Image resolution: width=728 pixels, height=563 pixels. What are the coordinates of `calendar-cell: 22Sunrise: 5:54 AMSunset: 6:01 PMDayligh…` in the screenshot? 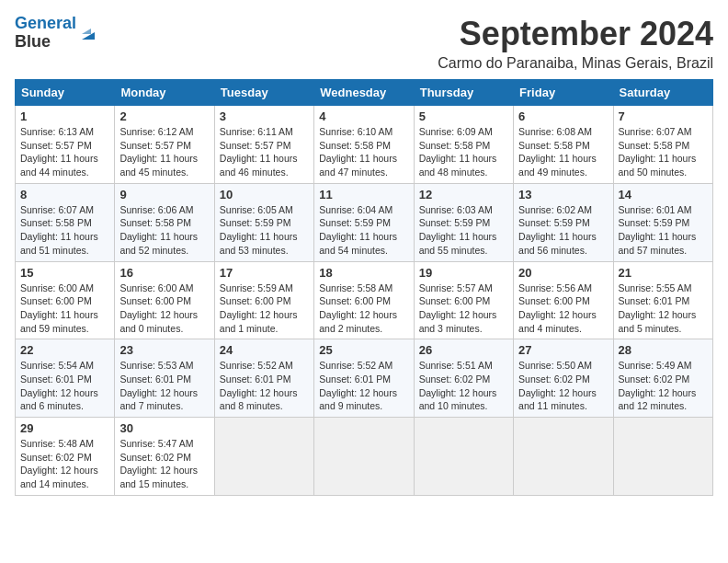 It's located at (65, 379).